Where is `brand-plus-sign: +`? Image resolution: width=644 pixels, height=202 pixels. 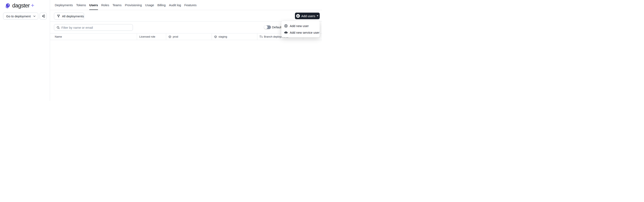 brand-plus-sign: + is located at coordinates (32, 5).